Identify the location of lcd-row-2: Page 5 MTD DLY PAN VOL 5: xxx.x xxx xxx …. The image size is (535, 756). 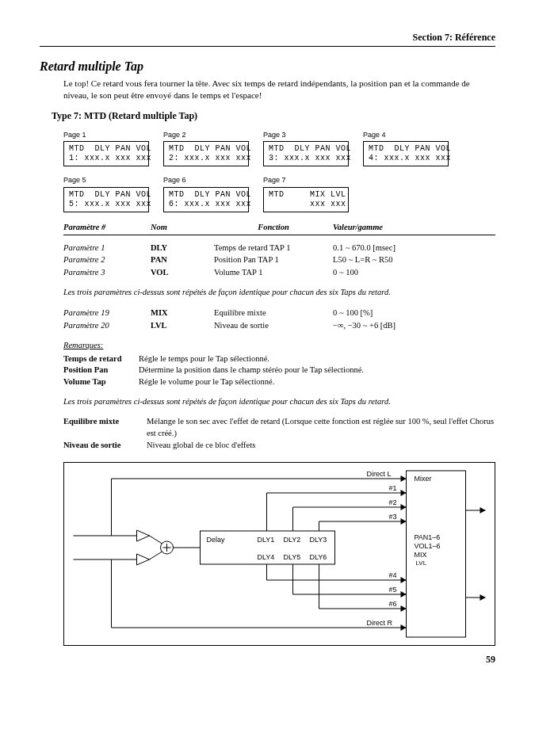
(279, 194).